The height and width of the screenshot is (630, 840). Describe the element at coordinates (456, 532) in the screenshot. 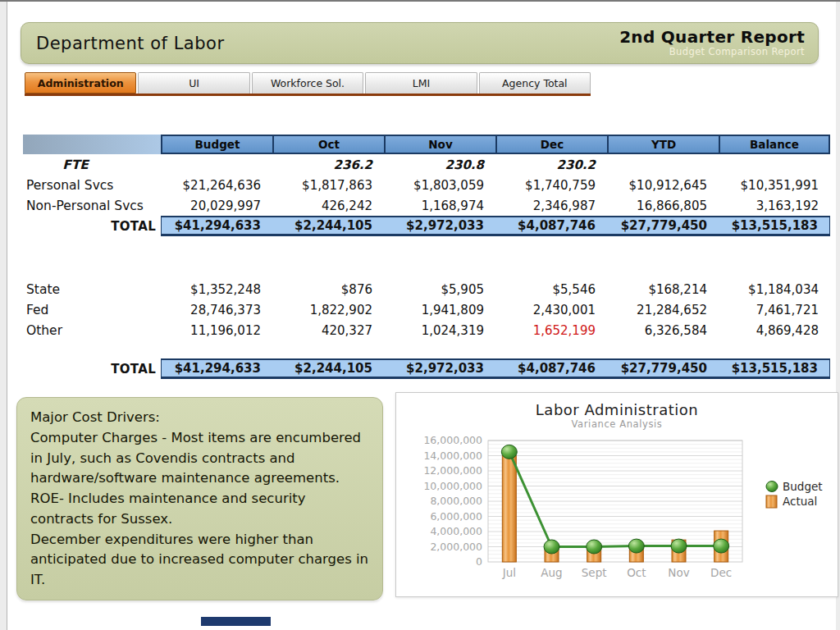

I see `svg-text: 4,000,000` at that location.